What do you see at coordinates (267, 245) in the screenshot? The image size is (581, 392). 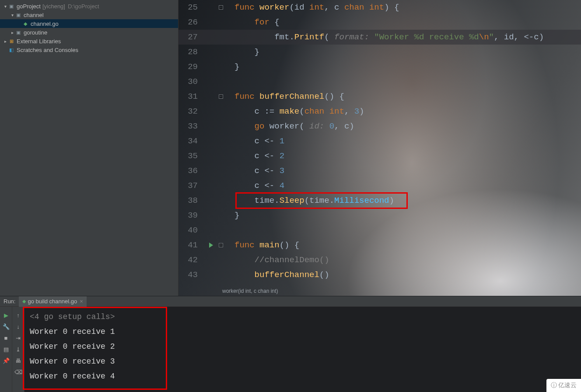 I see `code-text: func main() {` at bounding box center [267, 245].